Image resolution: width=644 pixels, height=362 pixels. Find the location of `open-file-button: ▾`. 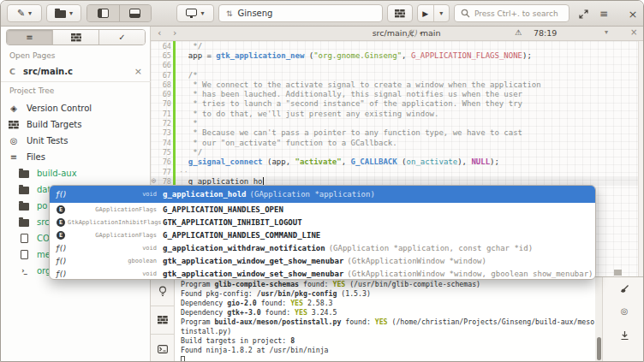

open-file-button: ▾ is located at coordinates (63, 14).